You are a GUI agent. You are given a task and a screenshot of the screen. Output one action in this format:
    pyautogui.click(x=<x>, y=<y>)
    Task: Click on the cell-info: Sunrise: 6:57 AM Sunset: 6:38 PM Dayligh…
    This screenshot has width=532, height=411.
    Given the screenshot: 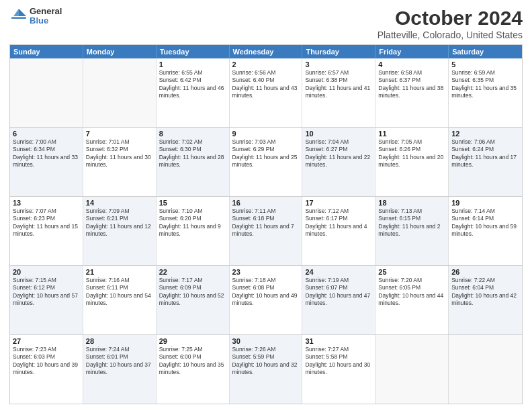 What is the action you would take?
    pyautogui.click(x=339, y=85)
    